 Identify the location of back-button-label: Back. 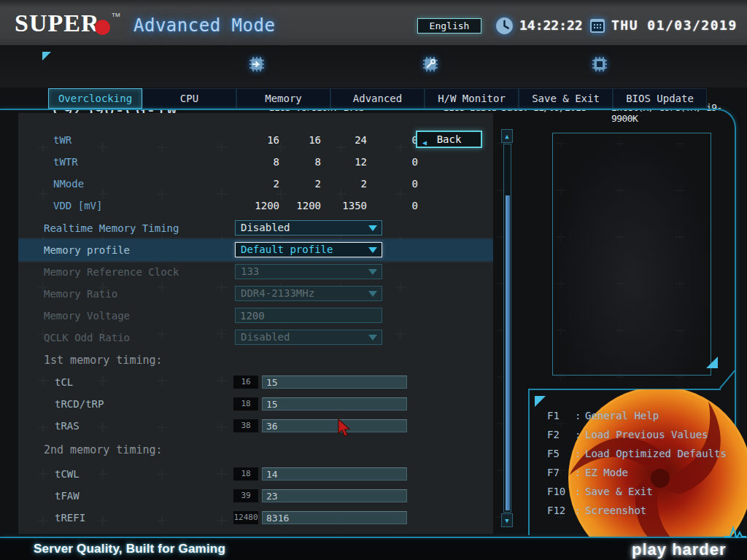
(449, 139).